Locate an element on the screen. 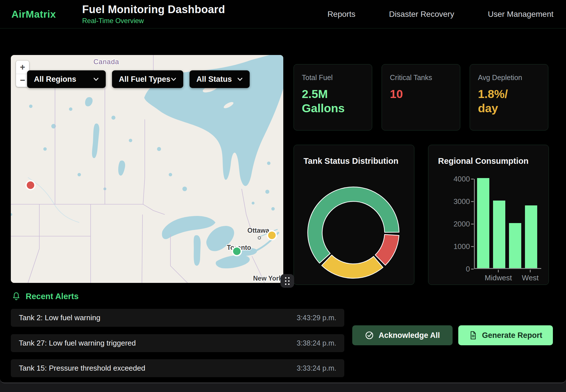 The width and height of the screenshot is (566, 392). generate-report-label: Generate Report is located at coordinates (512, 336).